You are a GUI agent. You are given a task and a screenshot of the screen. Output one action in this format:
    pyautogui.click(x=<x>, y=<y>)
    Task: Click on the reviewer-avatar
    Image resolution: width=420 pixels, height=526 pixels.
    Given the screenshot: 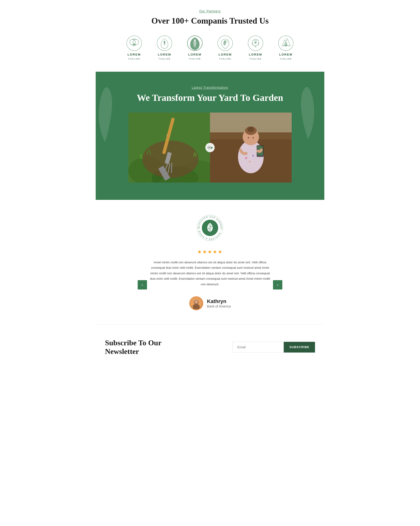 What is the action you would take?
    pyautogui.click(x=196, y=303)
    